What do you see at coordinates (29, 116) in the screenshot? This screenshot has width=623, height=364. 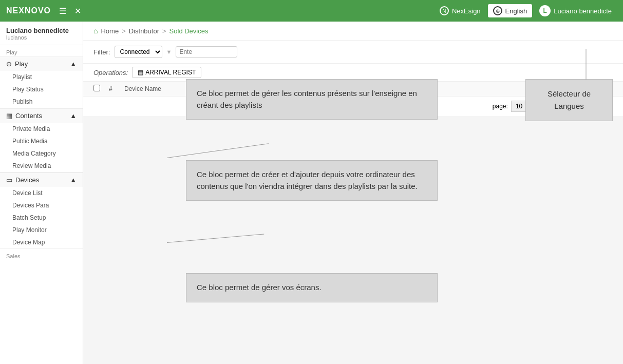 I see `contents-group-label: Contents` at bounding box center [29, 116].